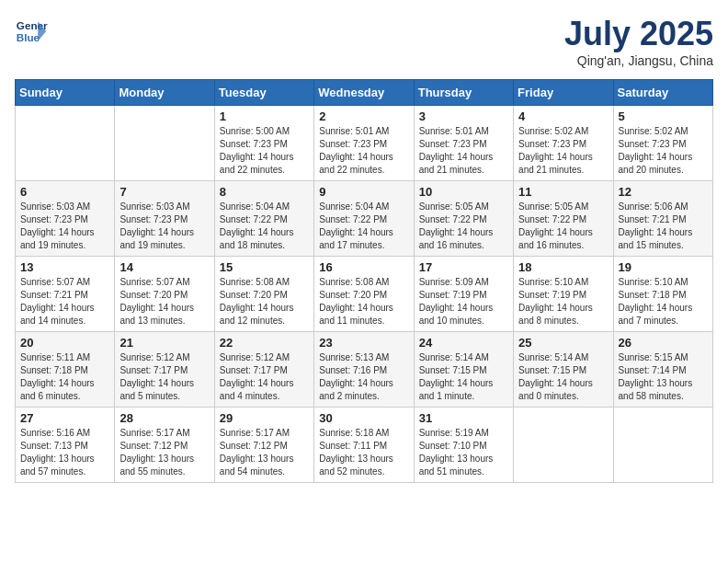 Image resolution: width=728 pixels, height=563 pixels. Describe the element at coordinates (364, 294) in the screenshot. I see `week-row-3: 13Sunrise: 5:07 AM Sunset: 7:21 PM Dayli…` at that location.